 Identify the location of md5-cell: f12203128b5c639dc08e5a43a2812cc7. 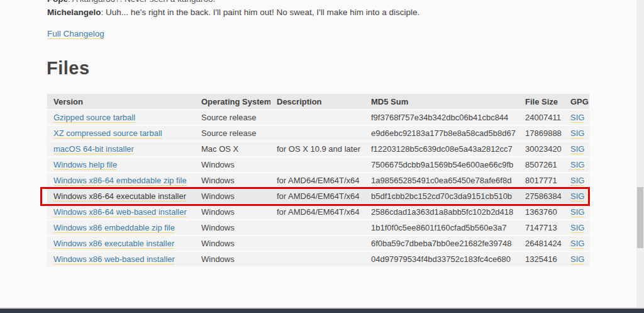
(441, 149).